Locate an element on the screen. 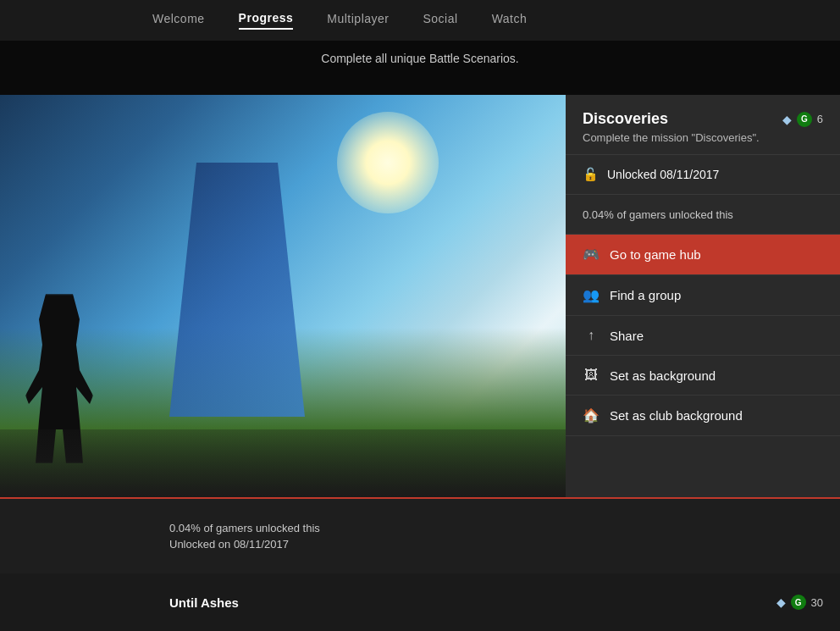  achievement-icons: ◆ G 6 is located at coordinates (803, 119).